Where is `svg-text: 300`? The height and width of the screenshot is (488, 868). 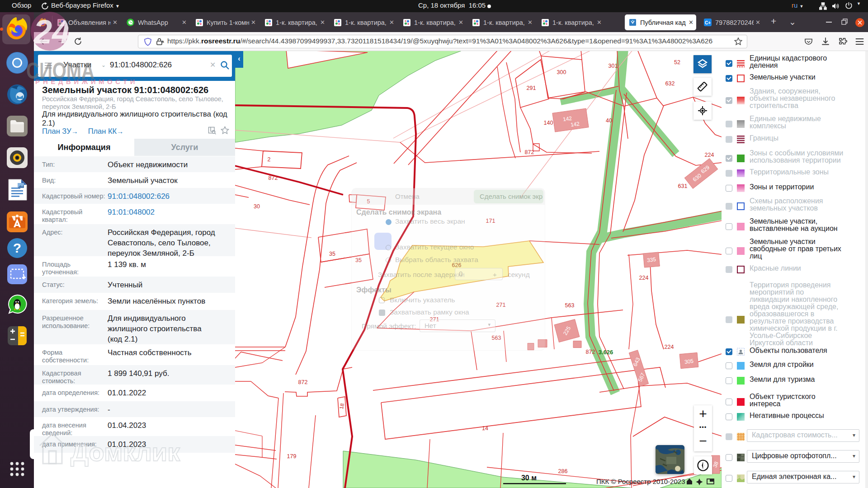 svg-text: 300 is located at coordinates (561, 72).